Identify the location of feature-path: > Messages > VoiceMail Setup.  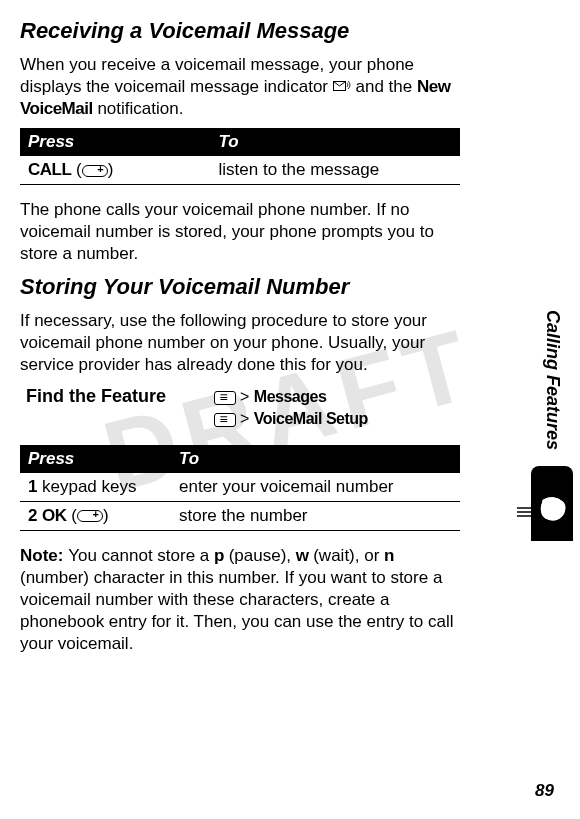
(291, 408).